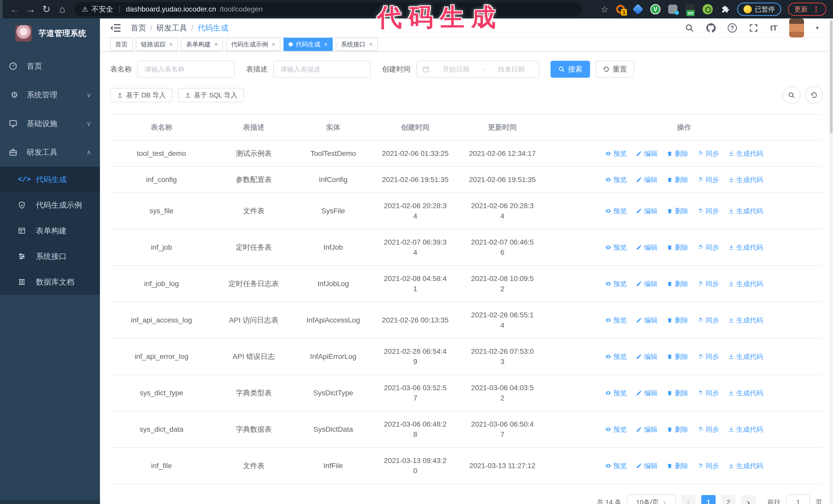 The width and height of the screenshot is (833, 504). What do you see at coordinates (570, 69) in the screenshot?
I see `search-button: 搜索` at bounding box center [570, 69].